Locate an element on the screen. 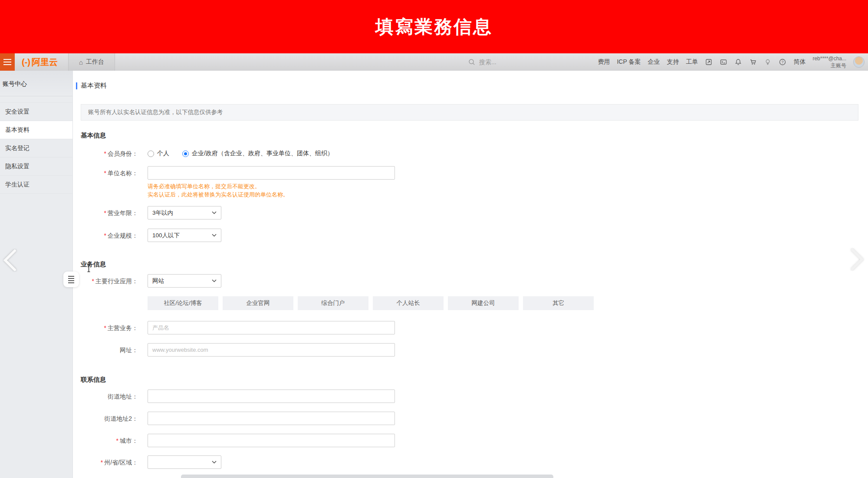 Image resolution: width=868 pixels, height=478 pixels. cloud-shell-icon is located at coordinates (723, 62).